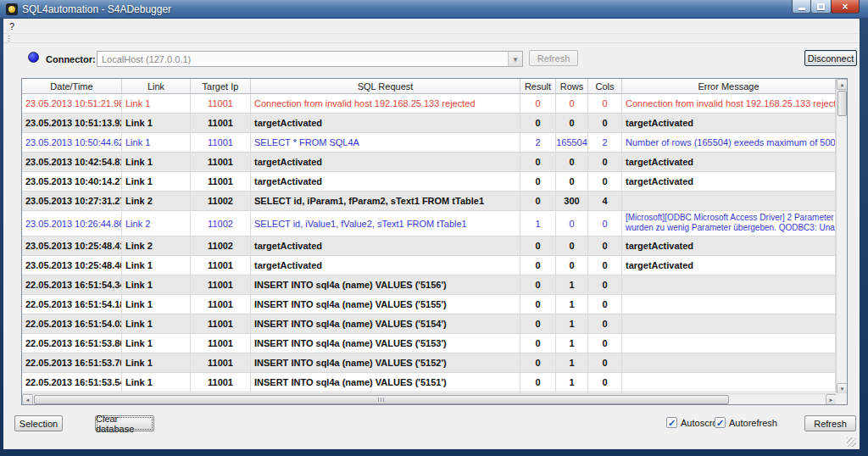 The height and width of the screenshot is (456, 868). What do you see at coordinates (72, 142) in the screenshot?
I see `cell-datetime: 23.05.2013 10:50:44.627` at bounding box center [72, 142].